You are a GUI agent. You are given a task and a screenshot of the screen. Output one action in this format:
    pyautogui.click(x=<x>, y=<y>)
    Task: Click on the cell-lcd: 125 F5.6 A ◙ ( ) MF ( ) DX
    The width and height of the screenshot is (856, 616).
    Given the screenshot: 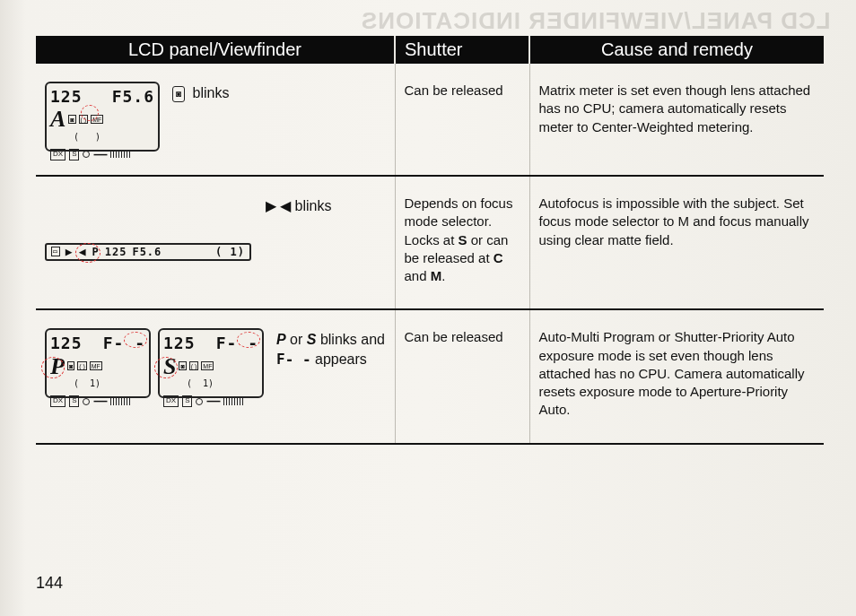 What is the action you would take?
    pyautogui.click(x=215, y=120)
    